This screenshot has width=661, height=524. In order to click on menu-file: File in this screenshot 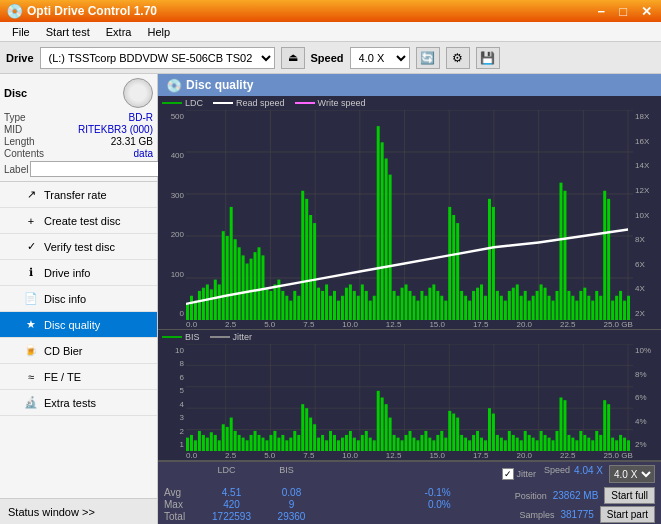, I will do `click(21, 32)`.